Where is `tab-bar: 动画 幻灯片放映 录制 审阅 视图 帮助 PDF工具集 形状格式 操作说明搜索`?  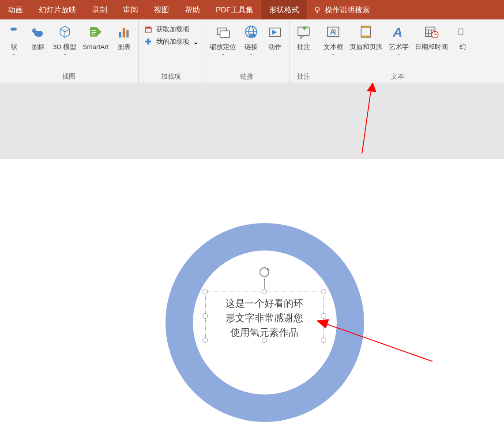
tab-bar: 动画 幻灯片放映 录制 审阅 视图 帮助 PDF工具集 形状格式 操作说明搜索 is located at coordinates (252, 10).